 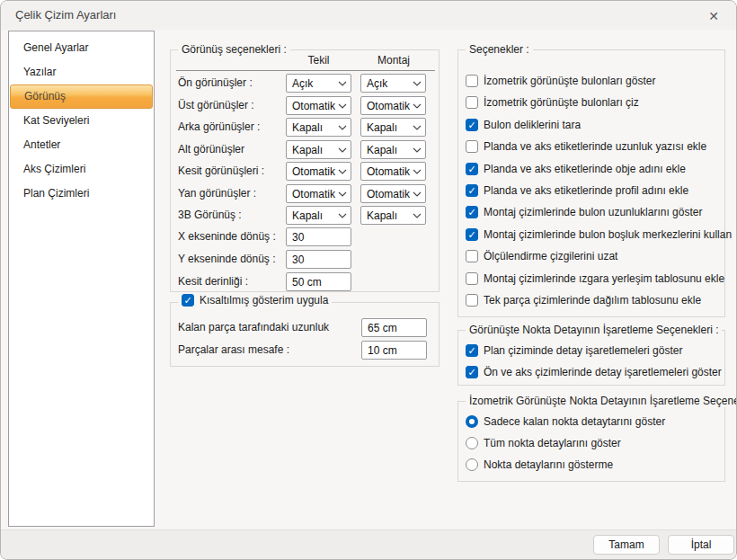 I want to click on radio-row: Tüm nokta detaylarını göster, so click(x=543, y=443).